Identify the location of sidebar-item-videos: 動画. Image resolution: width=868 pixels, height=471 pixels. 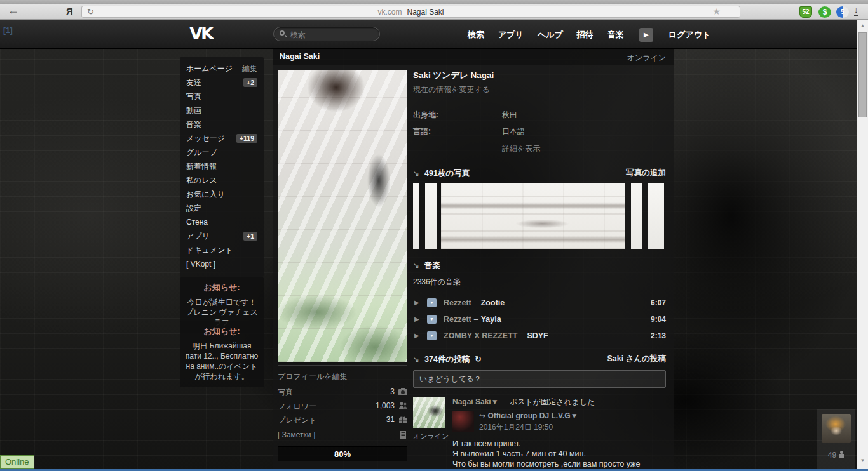
(222, 110).